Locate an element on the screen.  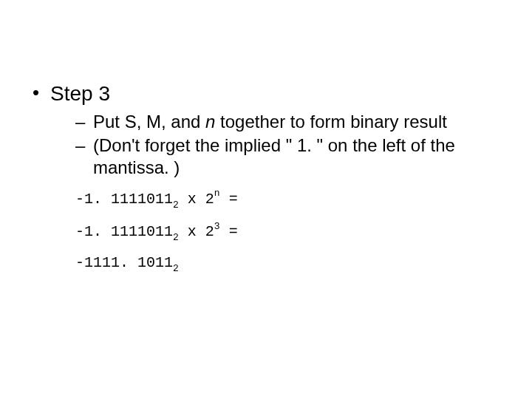
code2-a: -1. 1111011 is located at coordinates (124, 232).